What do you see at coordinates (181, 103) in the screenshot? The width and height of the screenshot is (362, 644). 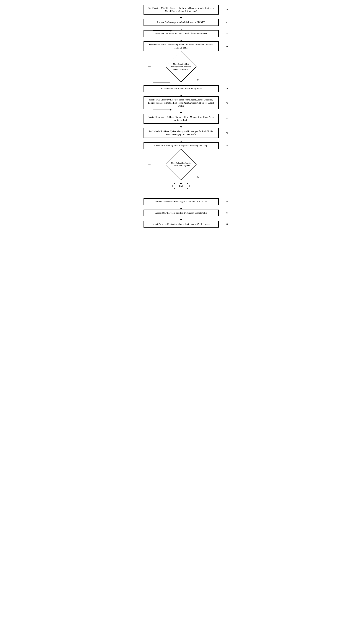 I see `box-72: Mobile IPv6 Discovery Resource Sends Hom…` at bounding box center [181, 103].